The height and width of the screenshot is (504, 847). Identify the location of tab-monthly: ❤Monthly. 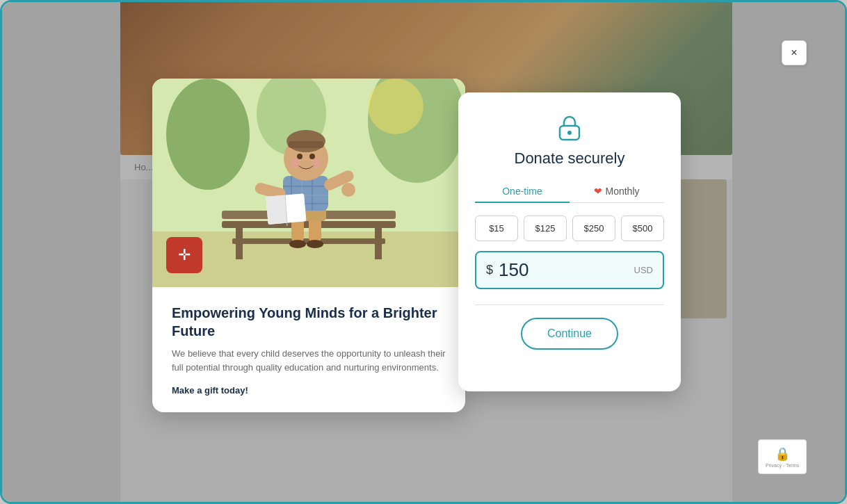
(617, 191).